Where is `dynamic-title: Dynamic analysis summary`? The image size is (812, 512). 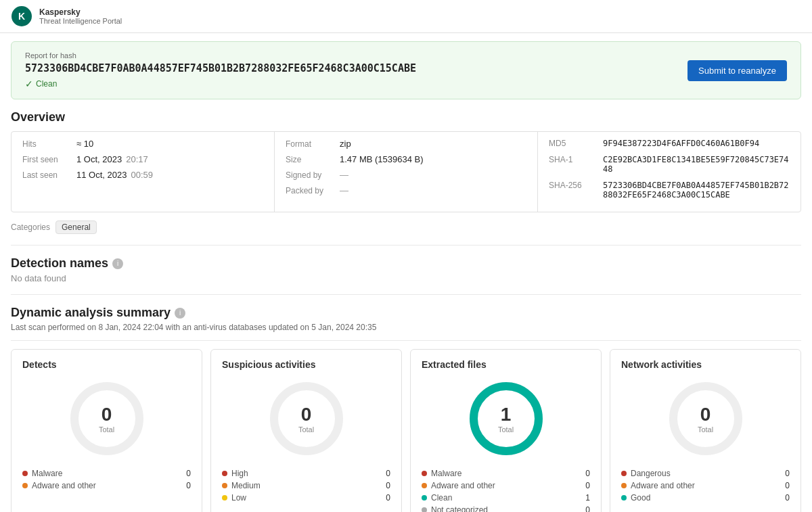
dynamic-title: Dynamic analysis summary is located at coordinates (91, 312).